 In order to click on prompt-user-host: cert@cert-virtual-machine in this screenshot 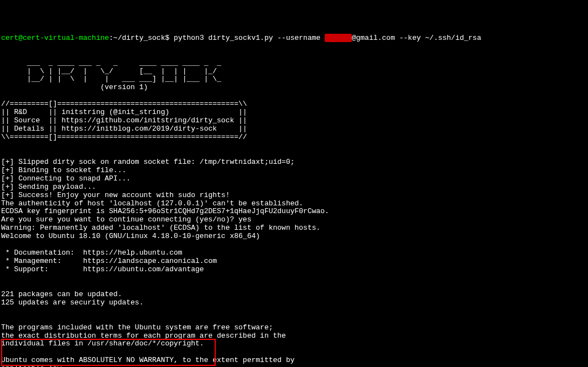, I will do `click(55, 38)`.